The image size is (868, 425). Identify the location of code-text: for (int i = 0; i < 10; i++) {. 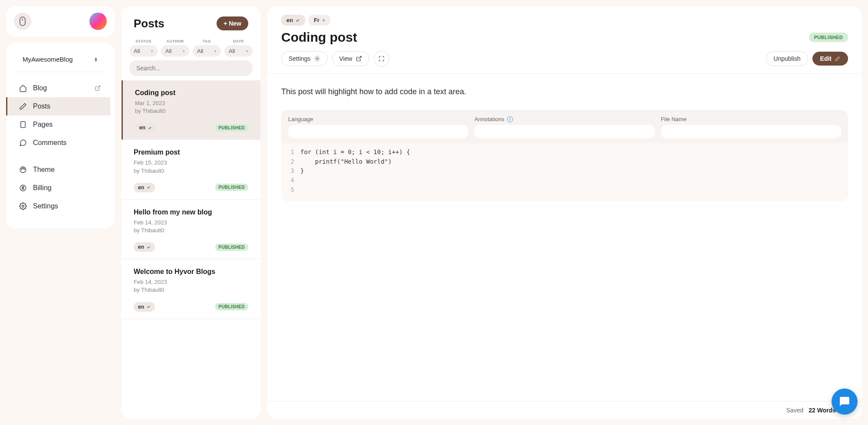
(355, 152).